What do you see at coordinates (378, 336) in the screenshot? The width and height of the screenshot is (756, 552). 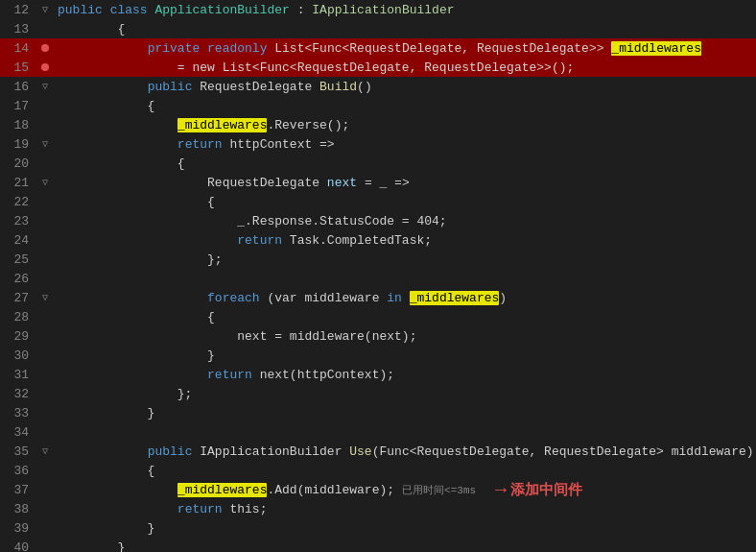 I see `code-line: 29 next = middleware(next);` at bounding box center [378, 336].